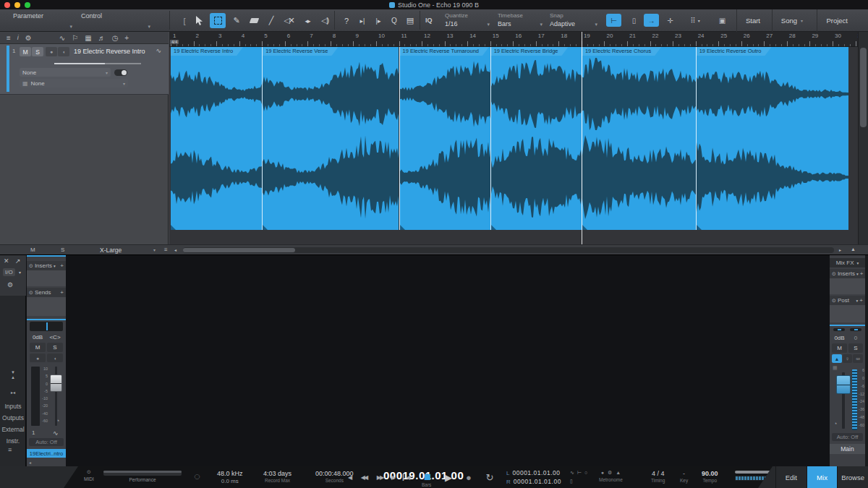 The image size is (868, 488). Describe the element at coordinates (639, 139) in the screenshot. I see `audio-clip: 19 Electric Reverse Chorus` at that location.